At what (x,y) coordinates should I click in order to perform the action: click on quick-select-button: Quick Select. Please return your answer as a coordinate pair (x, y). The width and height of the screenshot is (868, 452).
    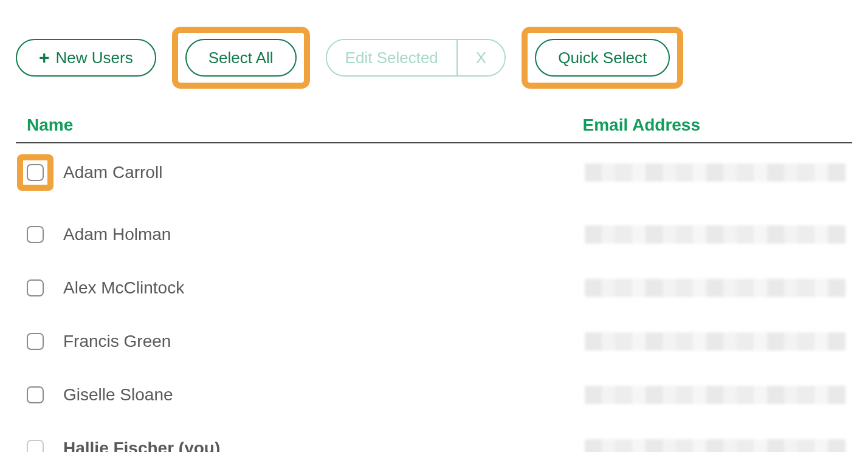
    Looking at the image, I should click on (602, 58).